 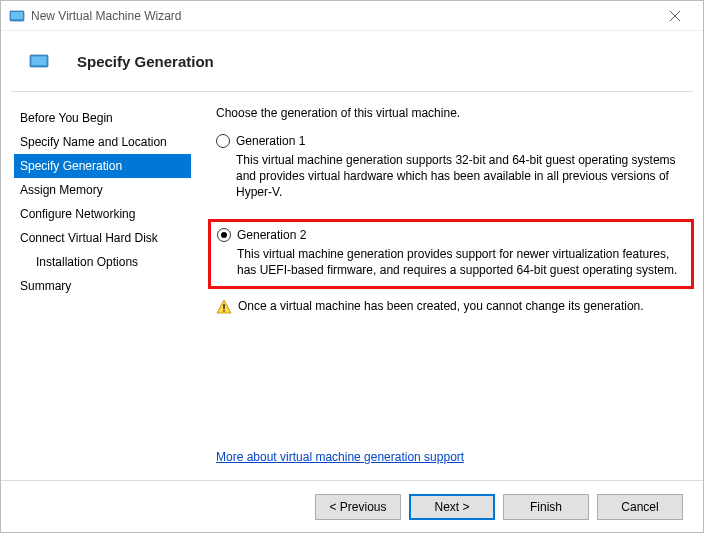 What do you see at coordinates (17, 16) in the screenshot?
I see `app-icon` at bounding box center [17, 16].